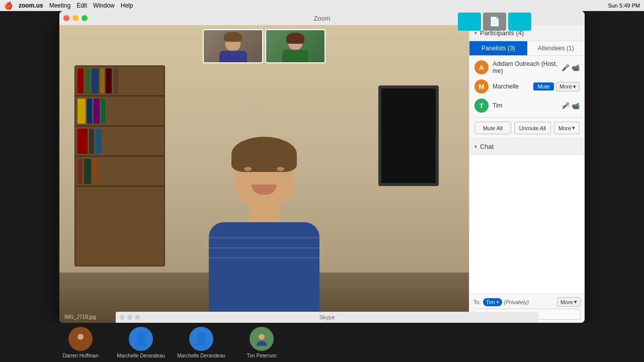 This screenshot has height=362, width=644. Describe the element at coordinates (137, 317) in the screenshot. I see `skype-maximize` at that location.